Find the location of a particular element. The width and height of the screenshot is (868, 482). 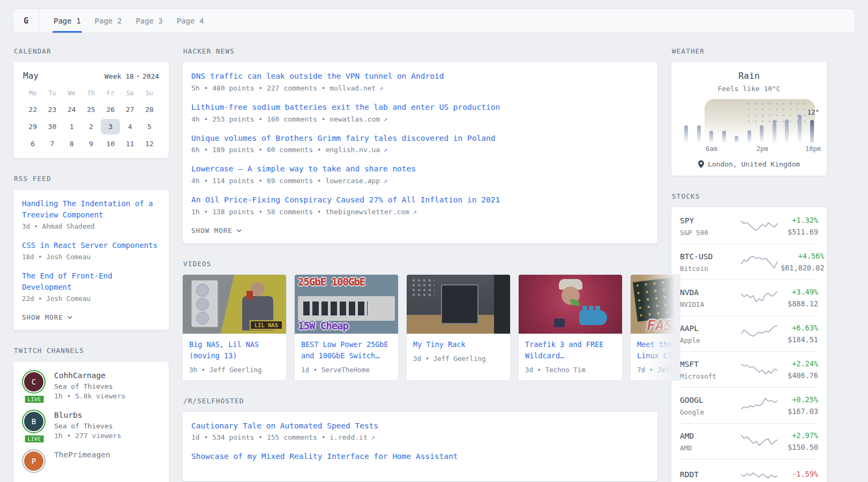

rss-item-title: CSS in React Server Components is located at coordinates (91, 245).